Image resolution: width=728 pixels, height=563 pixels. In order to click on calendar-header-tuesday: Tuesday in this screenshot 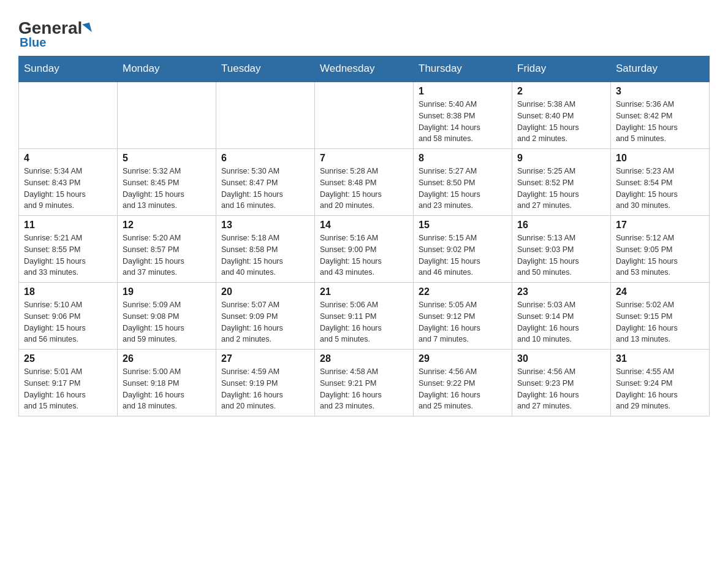, I will do `click(266, 69)`.